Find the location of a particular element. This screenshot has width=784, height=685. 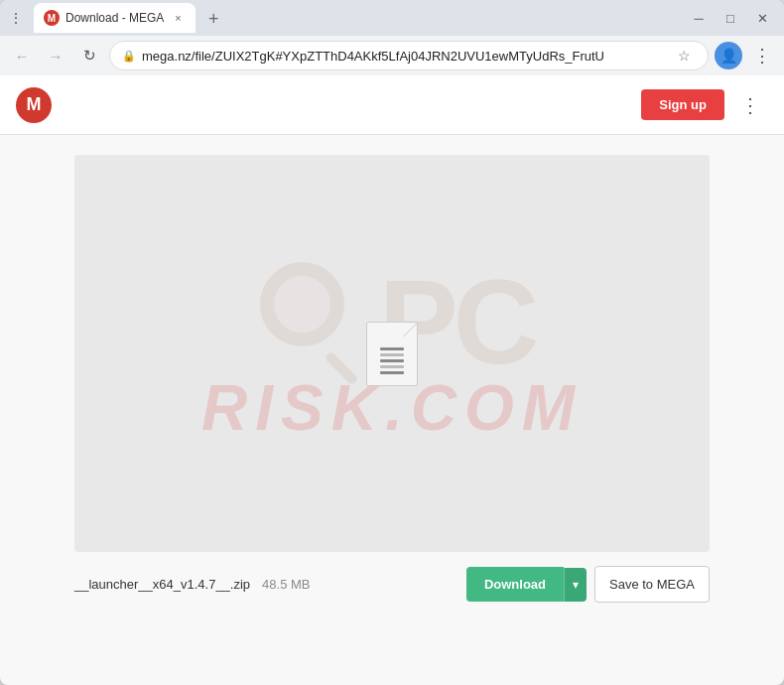

maximize-button: □ is located at coordinates (730, 18).